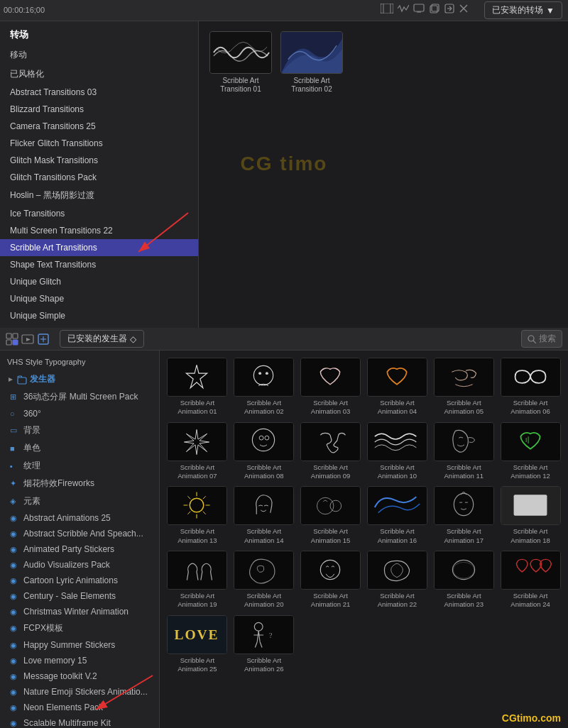 This screenshot has height=728, width=568. What do you see at coordinates (464, 387) in the screenshot?
I see `gen-item-05: Scribble ArtAnimation 05` at bounding box center [464, 387].